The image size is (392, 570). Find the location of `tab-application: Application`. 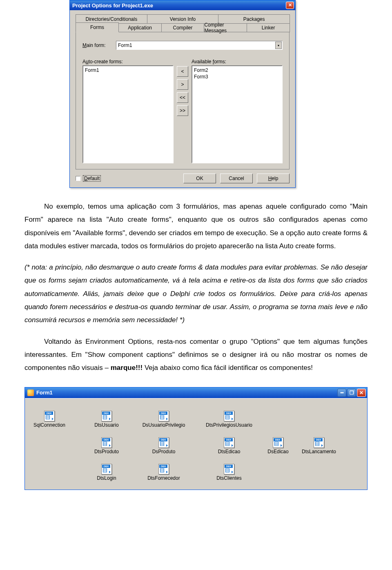

tab-application: Application is located at coordinates (140, 28).